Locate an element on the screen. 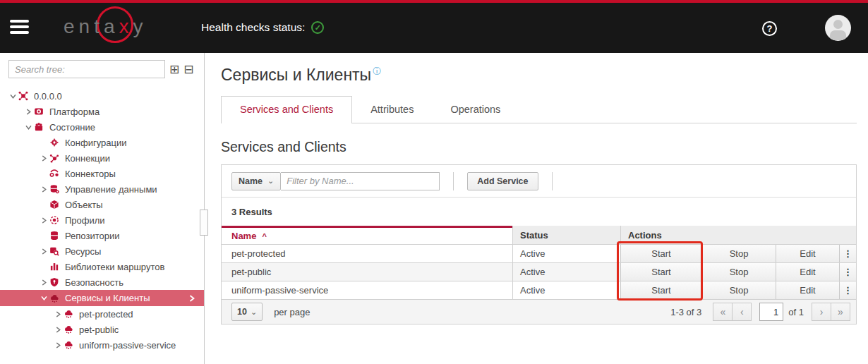  tree-item-state: Состояние is located at coordinates (102, 127).